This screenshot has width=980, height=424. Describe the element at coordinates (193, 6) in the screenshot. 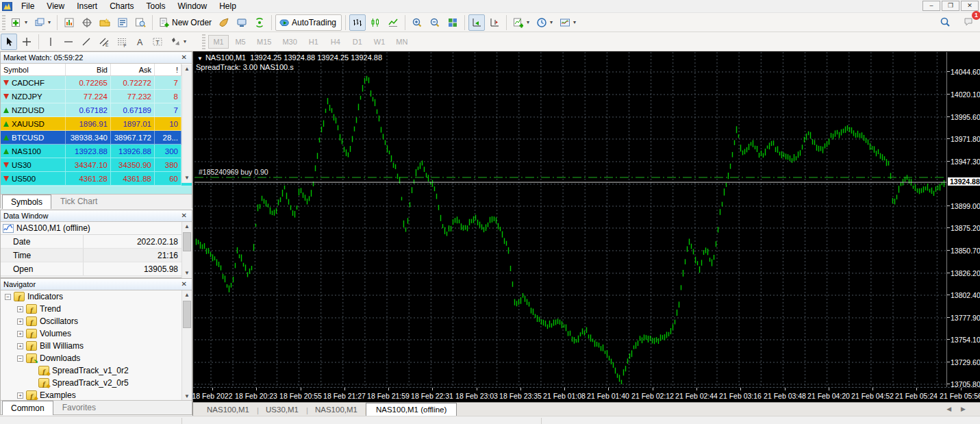

I see `menu-window: Window` at that location.